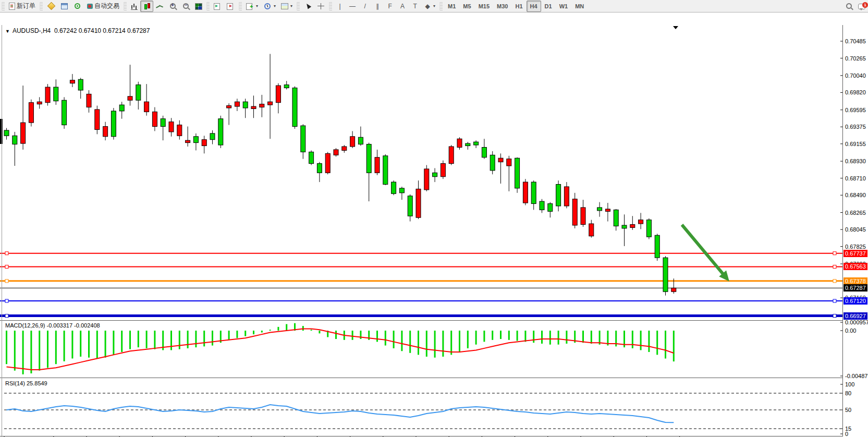 This screenshot has height=437, width=868. What do you see at coordinates (270, 6) in the screenshot?
I see `period-button: ▾` at bounding box center [270, 6].